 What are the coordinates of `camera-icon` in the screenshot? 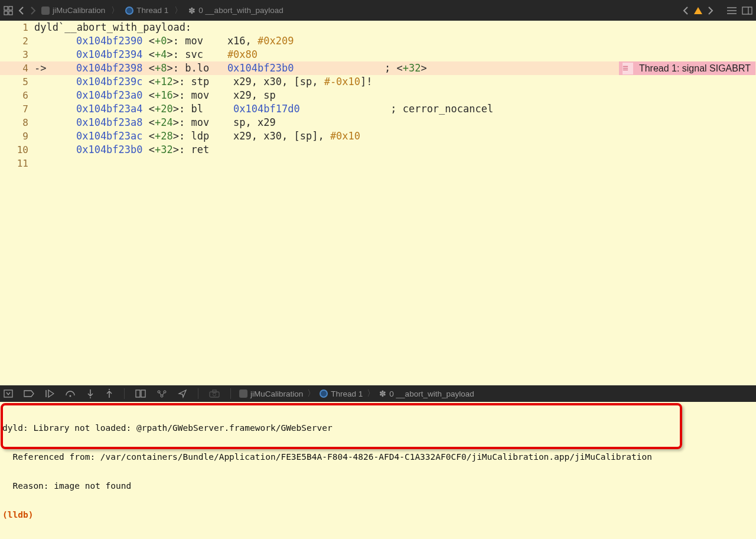 It's located at (214, 394).